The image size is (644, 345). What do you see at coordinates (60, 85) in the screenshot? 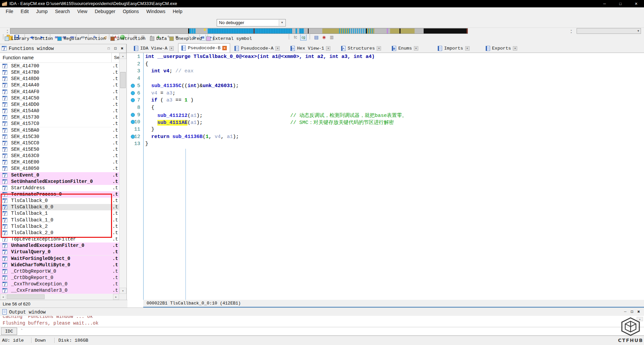
I see `function-row-seh-414a40: SEH_414A40.t` at bounding box center [60, 85].